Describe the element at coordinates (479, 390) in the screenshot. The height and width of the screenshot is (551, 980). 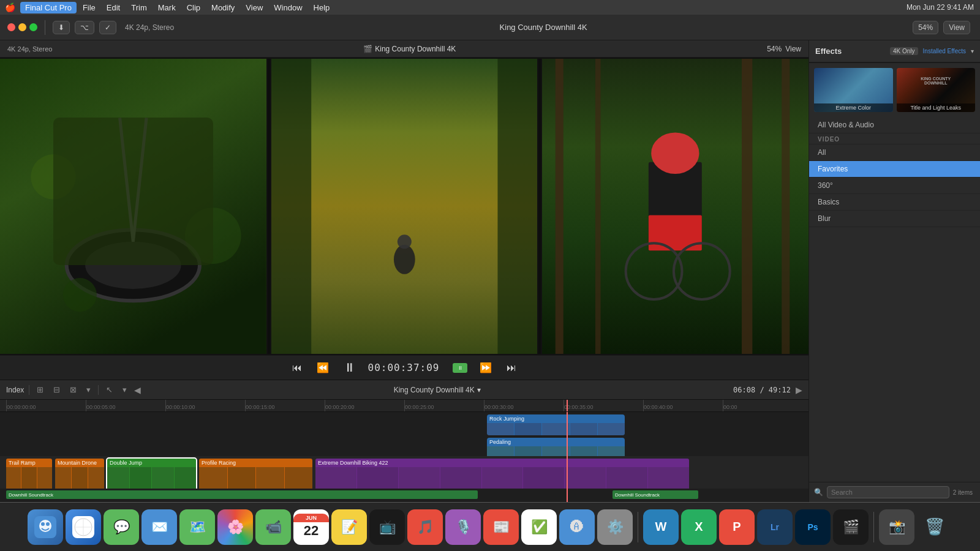
I see `tl-dropdown-icon: ▾` at that location.